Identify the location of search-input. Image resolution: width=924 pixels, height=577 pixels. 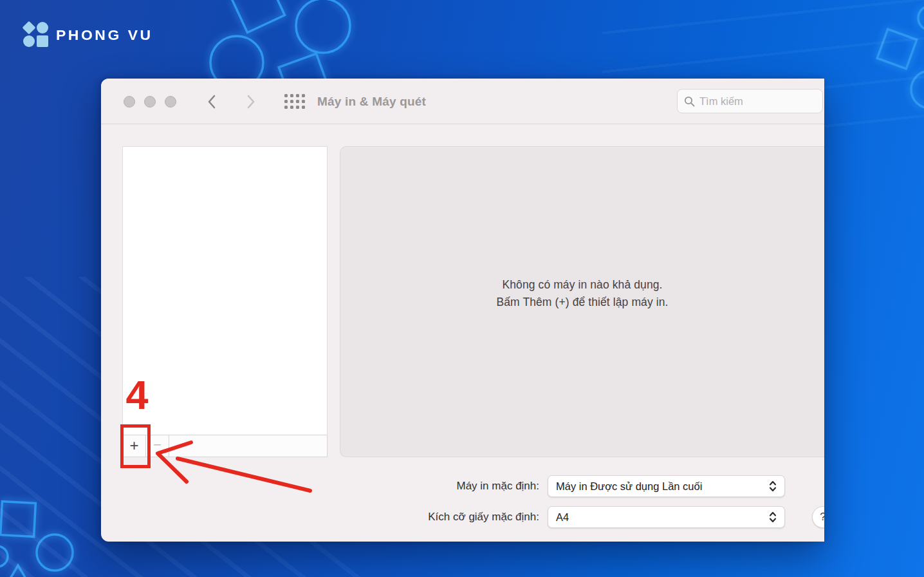
(748, 102).